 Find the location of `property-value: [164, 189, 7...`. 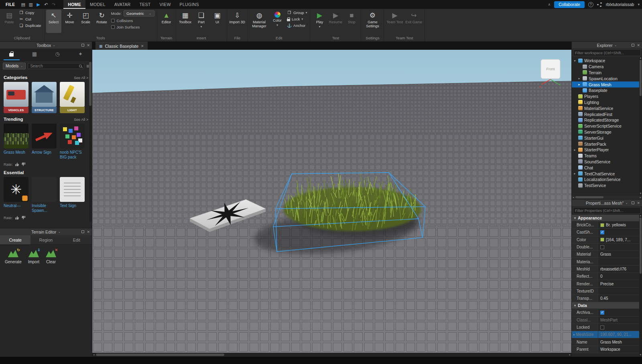

property-value: [164, 189, 7... is located at coordinates (620, 240).